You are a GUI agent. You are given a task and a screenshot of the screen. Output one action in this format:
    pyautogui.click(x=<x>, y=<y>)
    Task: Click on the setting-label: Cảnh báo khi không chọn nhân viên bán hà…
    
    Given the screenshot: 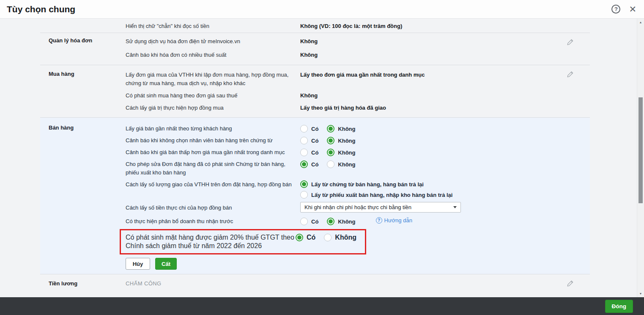 What is the action you would take?
    pyautogui.click(x=213, y=141)
    